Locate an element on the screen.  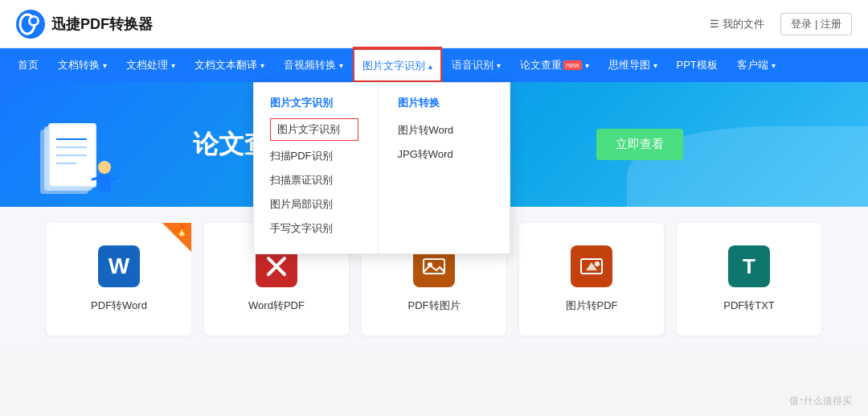
dropdown-col-convert: 图片转换 图片转Word JPG转Word is located at coordinates (442, 168).